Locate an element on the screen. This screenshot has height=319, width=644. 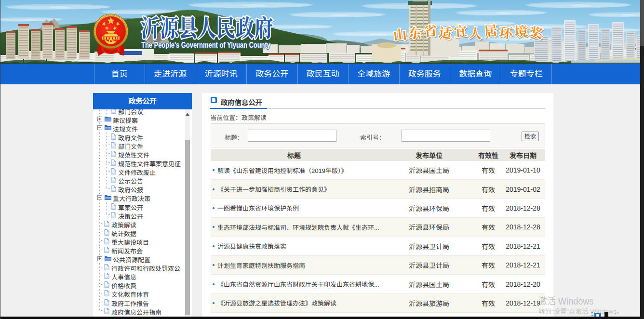
svg-text: 山 is located at coordinates (400, 34).